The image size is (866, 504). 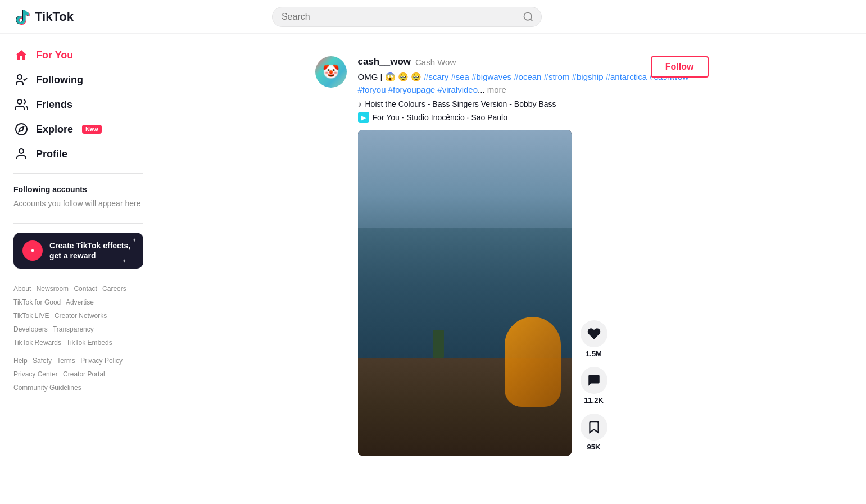 What do you see at coordinates (79, 251) in the screenshot?
I see `create-effects-button: Create TikTok effects, get a reward ✦ ✦` at bounding box center [79, 251].